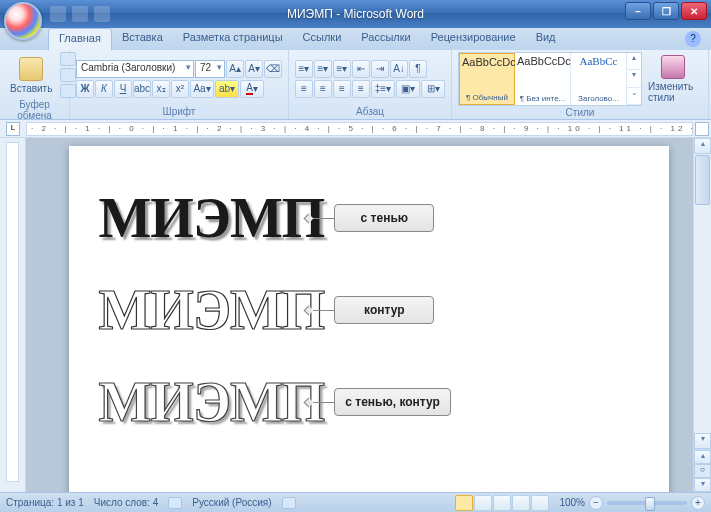  Describe the element at coordinates (487, 79) in the screenshot. I see `style-normal: AaBbCcDc ¶ Обычный` at that location.